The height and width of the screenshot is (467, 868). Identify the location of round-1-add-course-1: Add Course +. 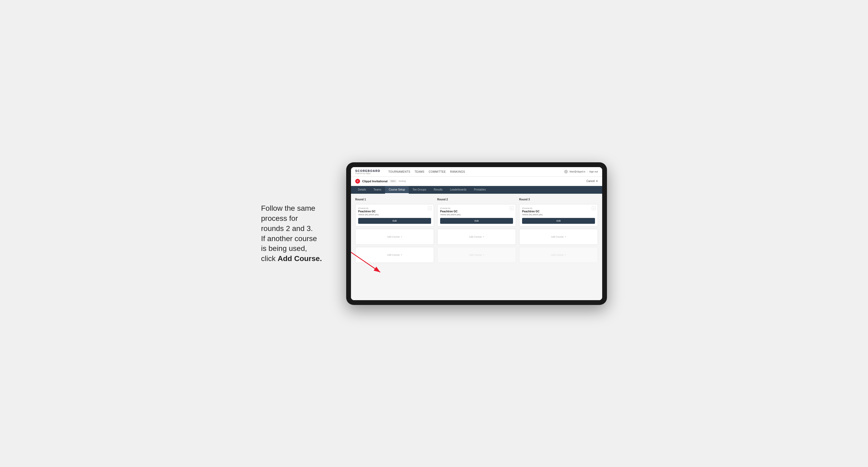
(395, 237).